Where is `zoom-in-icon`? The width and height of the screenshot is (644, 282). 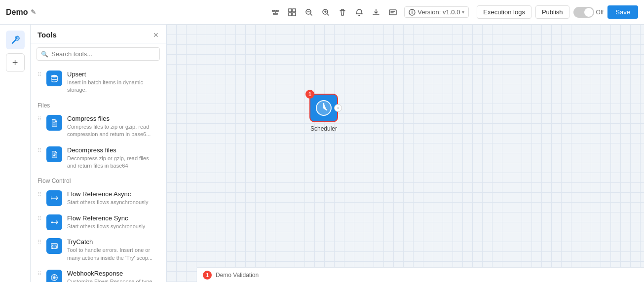 zoom-in-icon is located at coordinates (326, 12).